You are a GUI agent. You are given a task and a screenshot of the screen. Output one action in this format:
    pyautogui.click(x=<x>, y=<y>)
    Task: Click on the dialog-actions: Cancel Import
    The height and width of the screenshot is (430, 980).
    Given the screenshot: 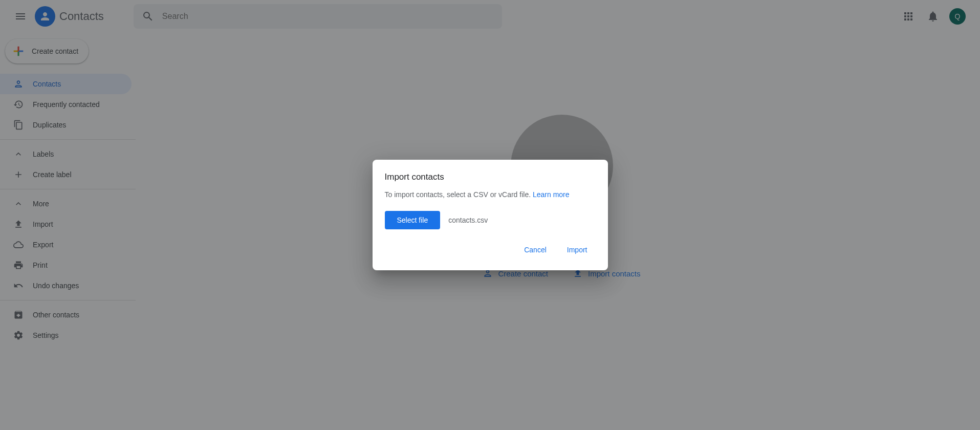 What is the action you would take?
    pyautogui.click(x=490, y=250)
    